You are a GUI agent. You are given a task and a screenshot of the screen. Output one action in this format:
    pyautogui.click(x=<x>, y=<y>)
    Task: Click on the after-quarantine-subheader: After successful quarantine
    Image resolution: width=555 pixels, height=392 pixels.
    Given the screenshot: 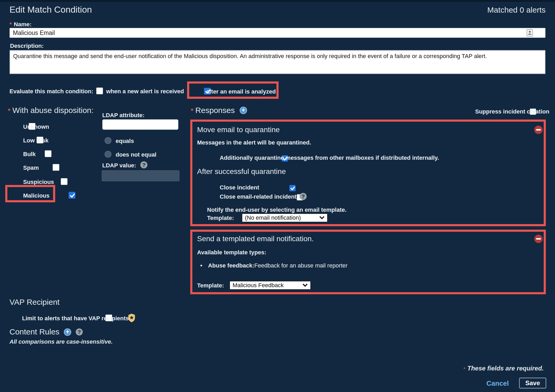 What is the action you would take?
    pyautogui.click(x=241, y=172)
    